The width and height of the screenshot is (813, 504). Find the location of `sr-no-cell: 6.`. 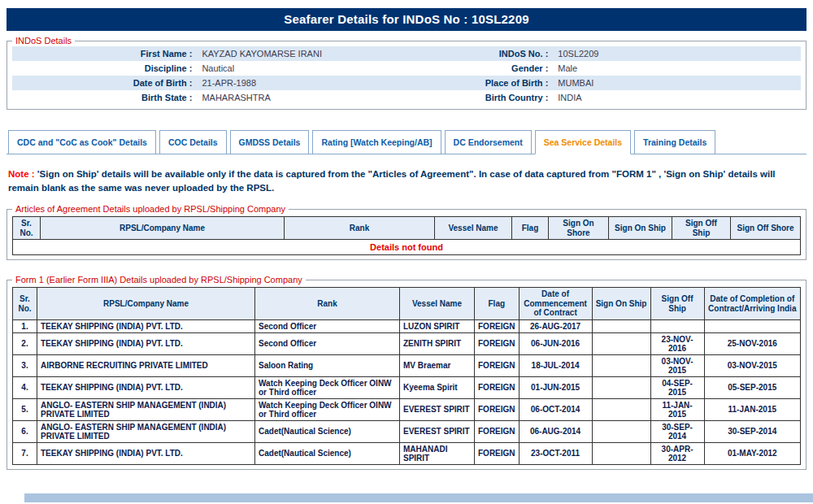

sr-no-cell: 6. is located at coordinates (25, 431).